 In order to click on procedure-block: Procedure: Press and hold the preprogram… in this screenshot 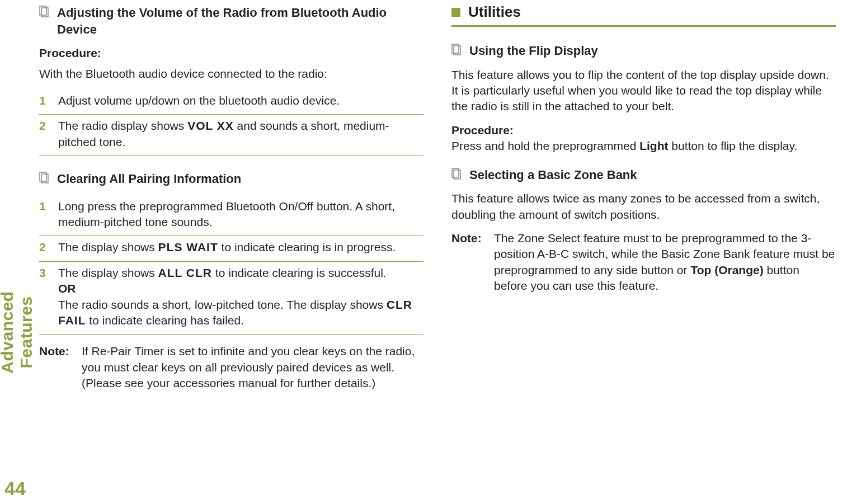, I will do `click(643, 139)`.